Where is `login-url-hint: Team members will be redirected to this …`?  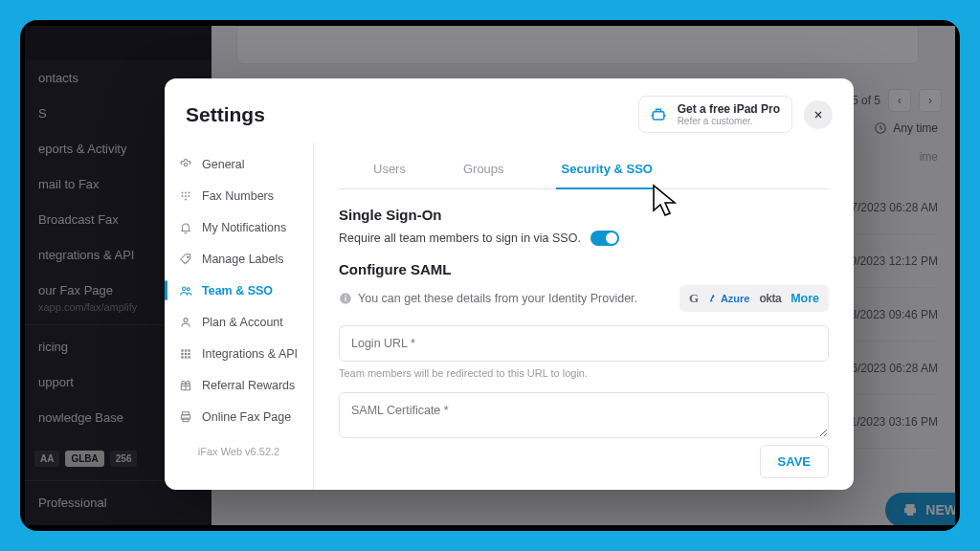
login-url-hint: Team members will be redirected to this … is located at coordinates (584, 373).